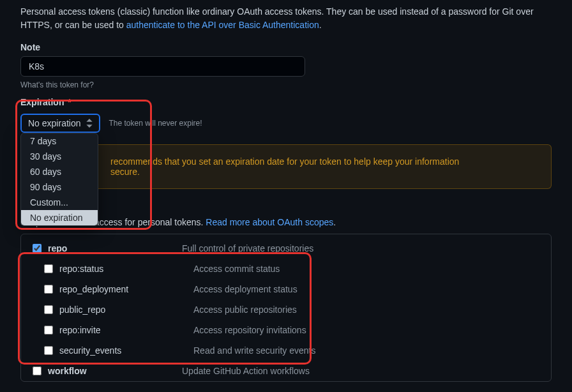 This screenshot has height=392, width=572. I want to click on scope-description: Full control of private repositories, so click(248, 248).